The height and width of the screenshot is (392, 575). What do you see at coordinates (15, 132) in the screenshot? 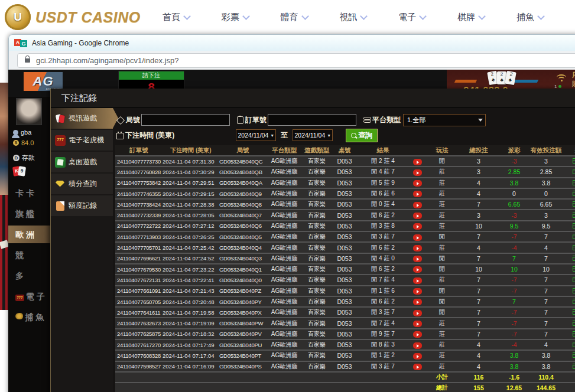
I see `user-icon` at bounding box center [15, 132].